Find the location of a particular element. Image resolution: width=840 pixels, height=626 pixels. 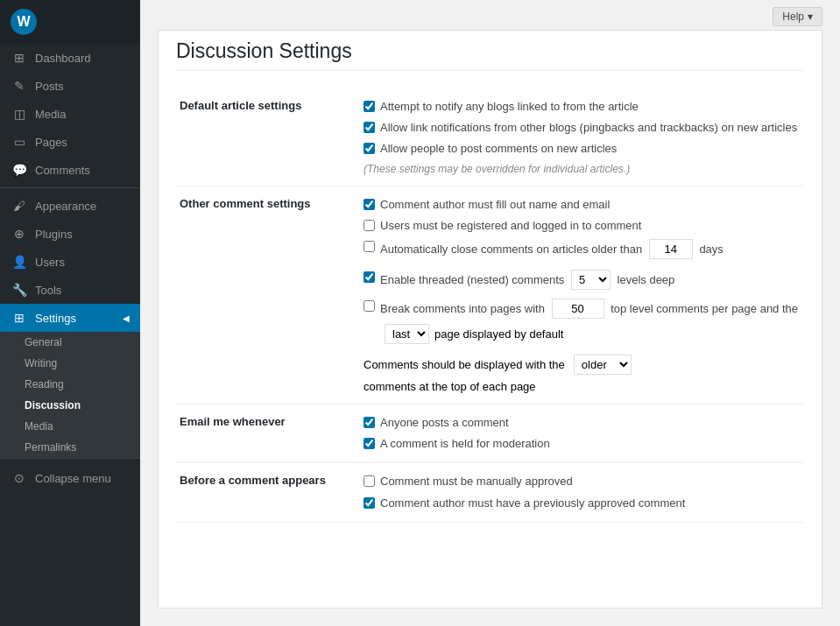

registered-users-checkbox is located at coordinates (370, 226).